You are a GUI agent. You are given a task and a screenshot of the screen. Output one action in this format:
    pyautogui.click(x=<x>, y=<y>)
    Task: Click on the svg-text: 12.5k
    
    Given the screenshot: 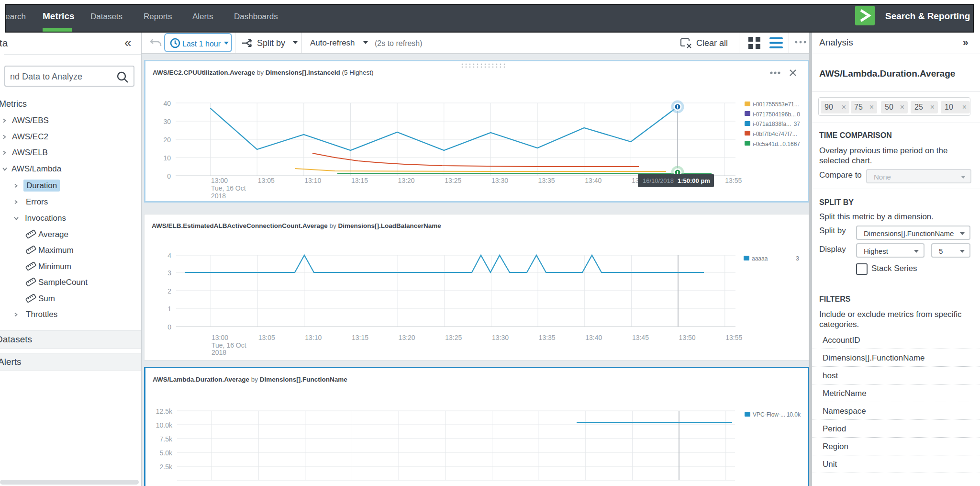 What is the action you would take?
    pyautogui.click(x=165, y=411)
    